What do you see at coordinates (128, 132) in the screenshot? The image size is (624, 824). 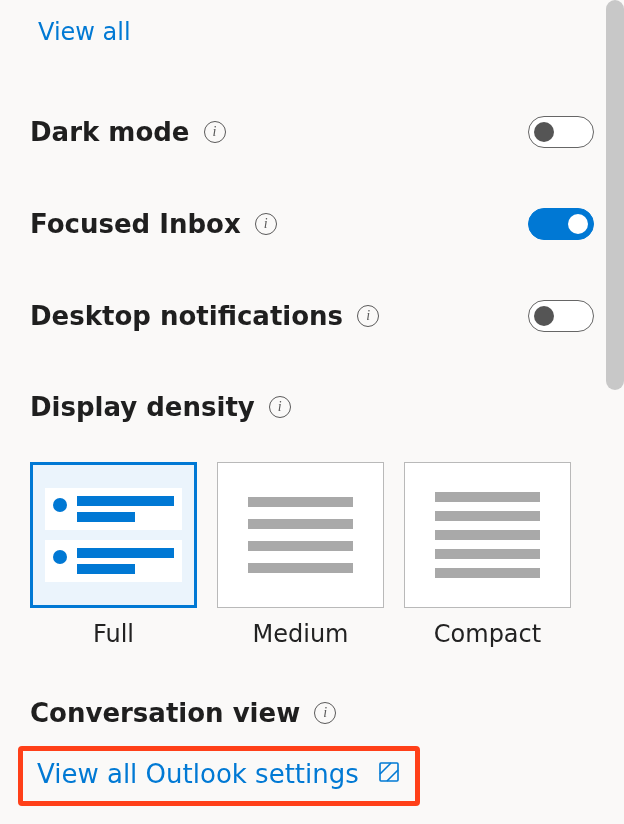 I see `dark-mode-label-group: Dark mode` at bounding box center [128, 132].